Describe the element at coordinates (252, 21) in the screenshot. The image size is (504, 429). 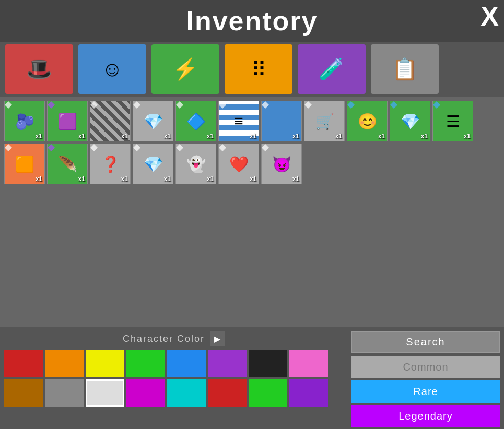
I see `inventory-title: Inventory` at that location.